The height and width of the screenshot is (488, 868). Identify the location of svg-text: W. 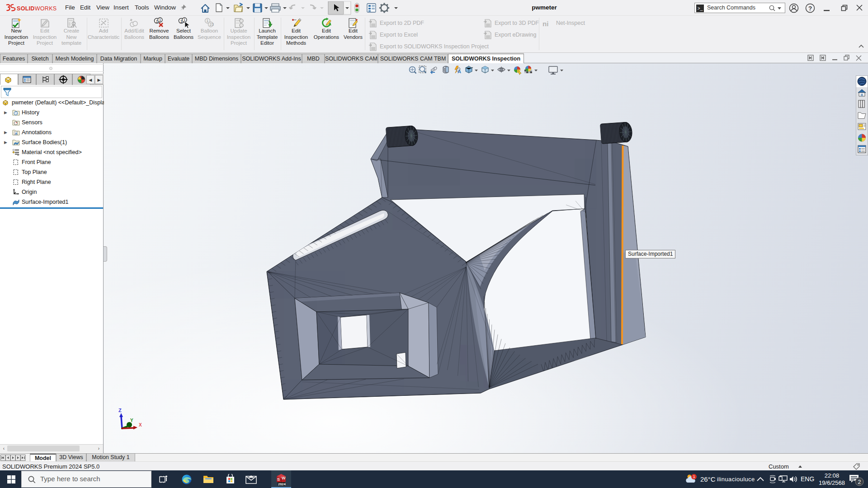
(284, 478).